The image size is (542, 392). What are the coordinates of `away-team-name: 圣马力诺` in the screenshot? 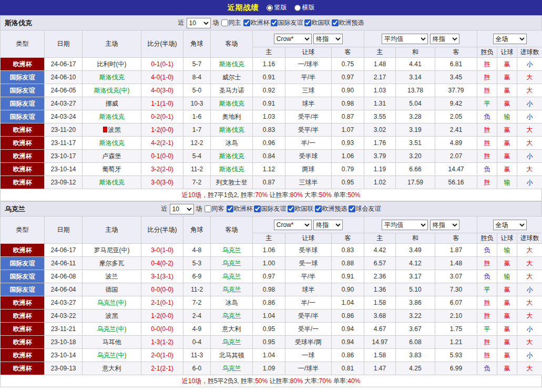 It's located at (232, 90).